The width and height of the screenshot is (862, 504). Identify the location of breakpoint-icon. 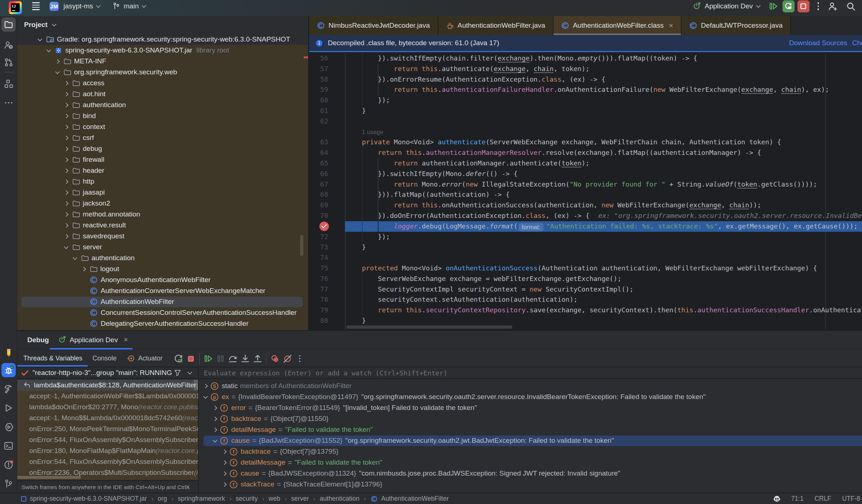
(324, 226).